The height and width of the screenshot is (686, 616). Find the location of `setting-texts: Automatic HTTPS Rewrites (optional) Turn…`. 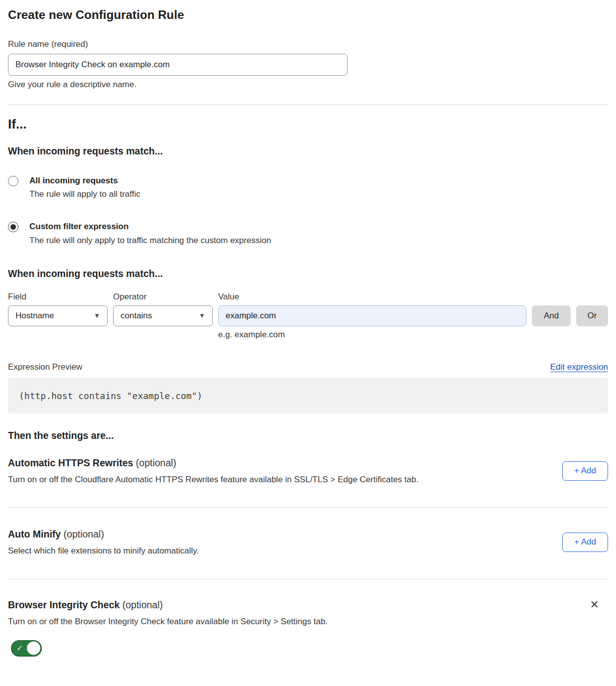

setting-texts: Automatic HTTPS Rewrites (optional) Turn… is located at coordinates (213, 471).